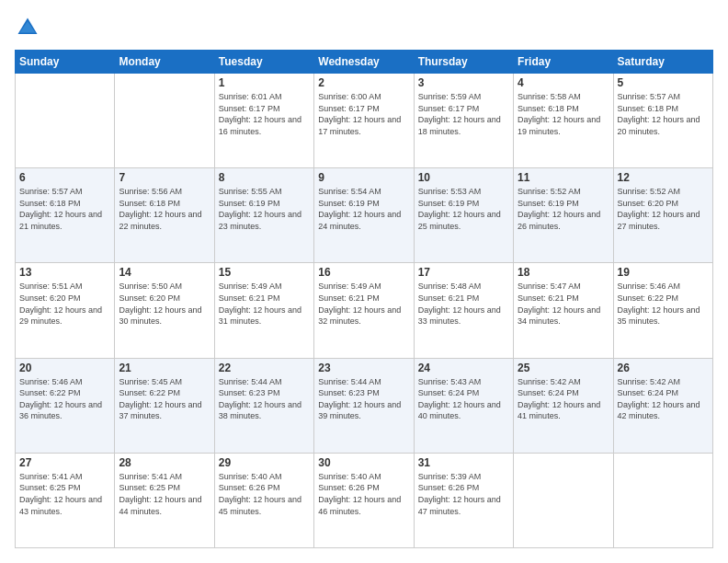  Describe the element at coordinates (65, 500) in the screenshot. I see `calendar-cell: 27Sunrise: 5:41 AM Sunset: 6:25 PM Dayli…` at that location.